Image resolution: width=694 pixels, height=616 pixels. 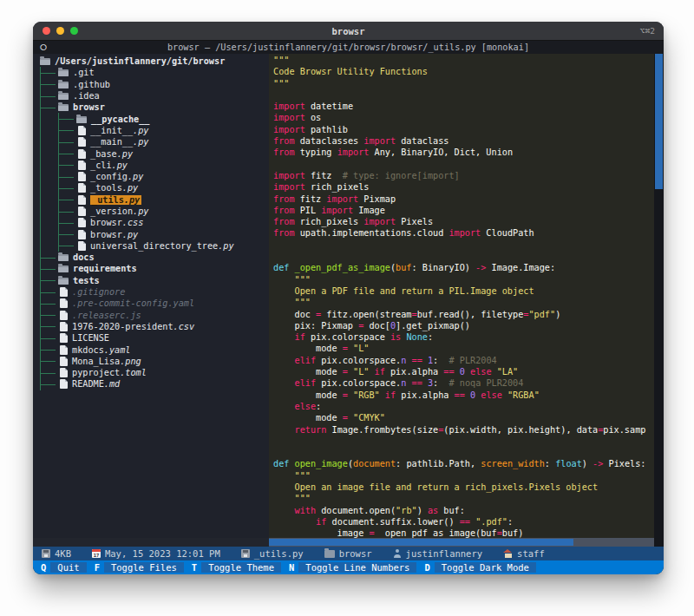 What do you see at coordinates (151, 73) in the screenshot?
I see `tree-item-folder: .git` at bounding box center [151, 73].